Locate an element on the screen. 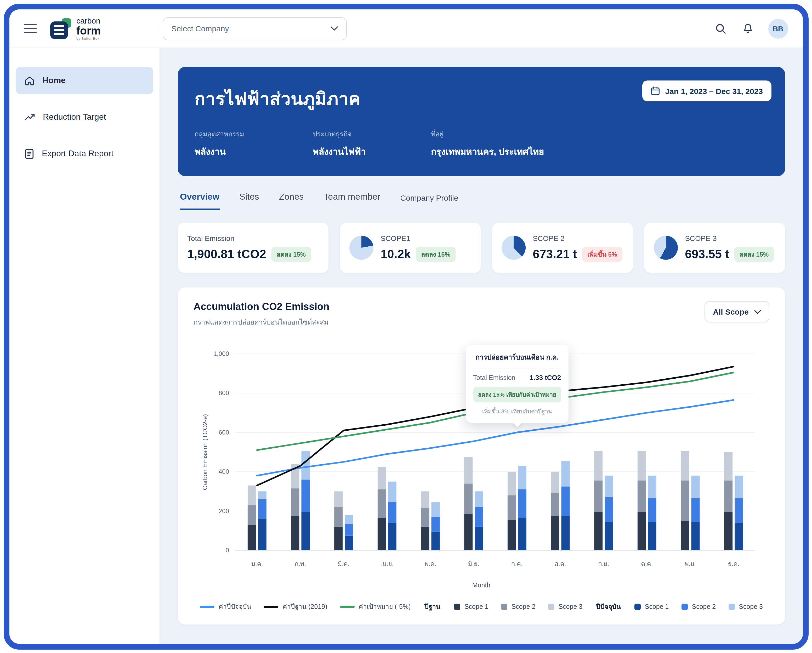 This screenshot has height=653, width=812. tooltip-green-badge: ลดลง 15% เทียบกับค่าเป้าหมาย is located at coordinates (517, 395).